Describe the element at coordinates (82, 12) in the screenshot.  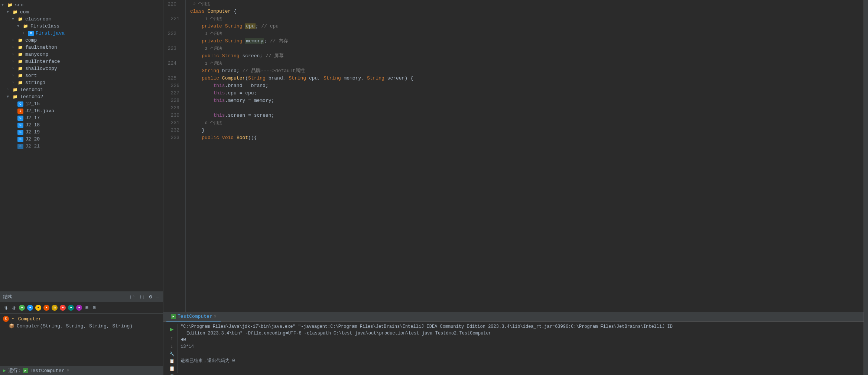
I see `tree-item-com: ▼ 📁 com` at that location.